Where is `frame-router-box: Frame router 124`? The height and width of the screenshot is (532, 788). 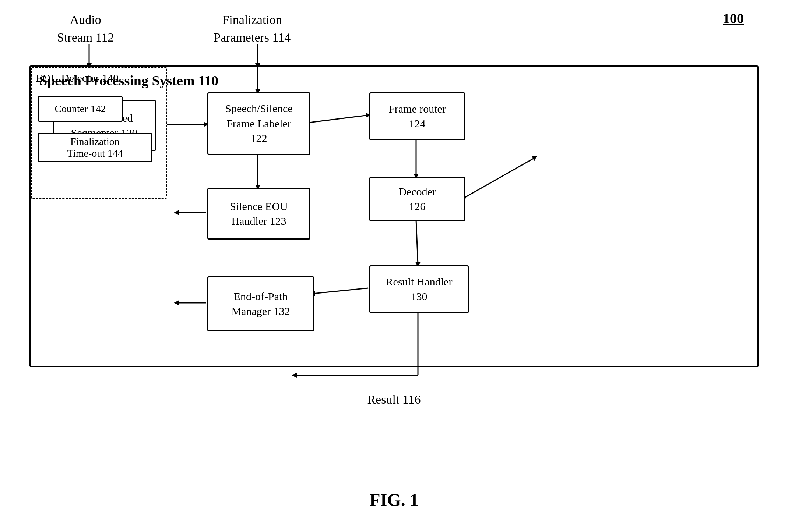 frame-router-box: Frame router 124 is located at coordinates (417, 116).